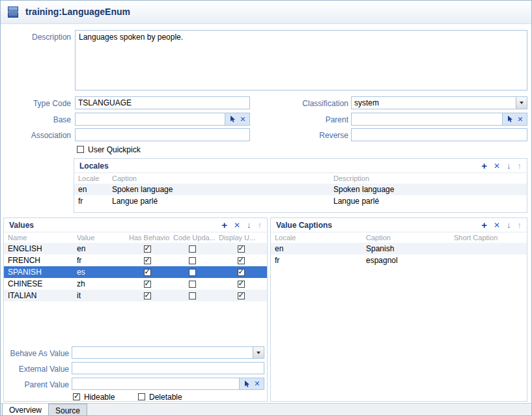 The width and height of the screenshot is (532, 416). What do you see at coordinates (36, 37) in the screenshot?
I see `description-label: Description` at bounding box center [36, 37].